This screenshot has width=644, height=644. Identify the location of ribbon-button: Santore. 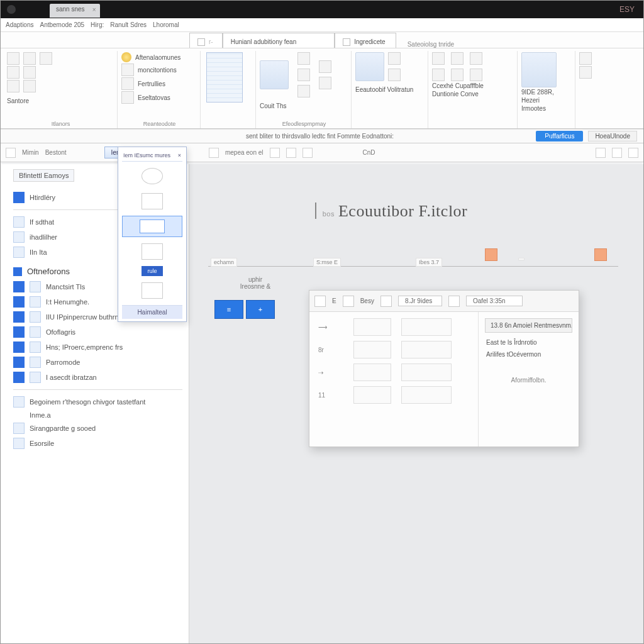
(18, 101).